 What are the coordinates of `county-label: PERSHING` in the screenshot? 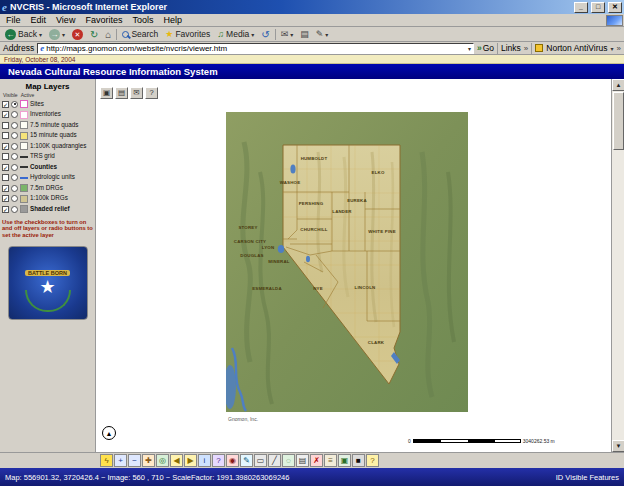 It's located at (312, 204).